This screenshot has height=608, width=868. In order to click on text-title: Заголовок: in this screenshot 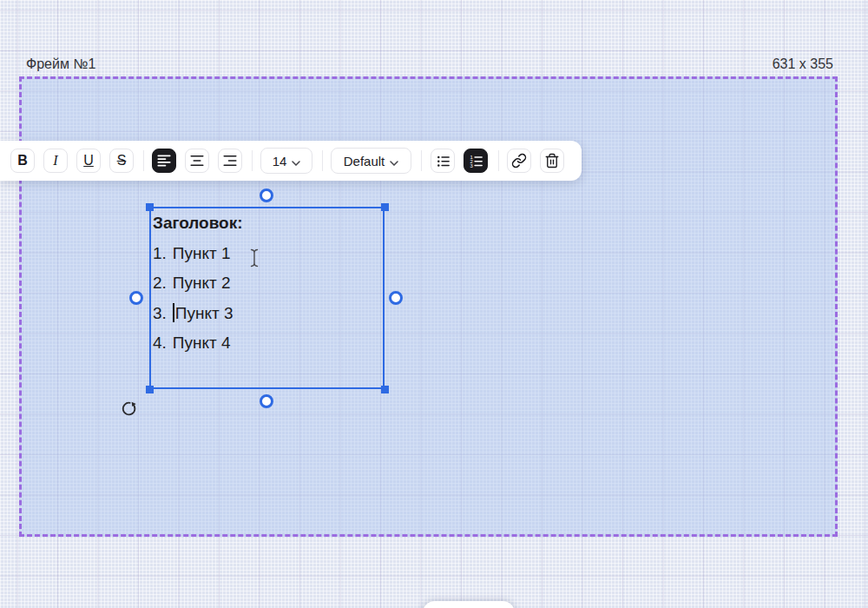, I will do `click(198, 224)`.